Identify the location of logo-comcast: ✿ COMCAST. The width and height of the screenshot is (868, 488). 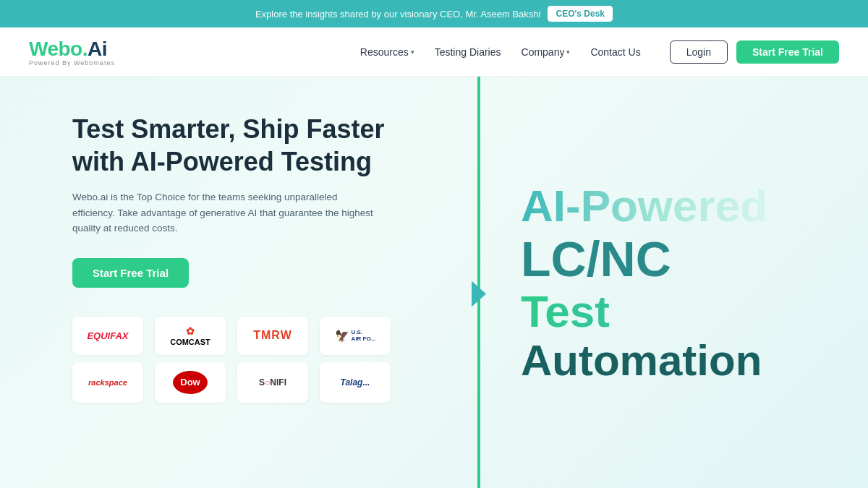
(190, 335).